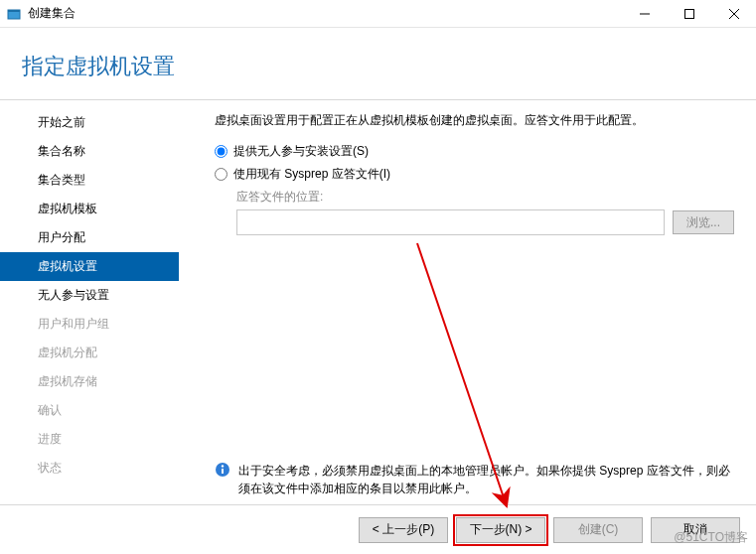 The image size is (756, 554). What do you see at coordinates (89, 411) in the screenshot?
I see `sidebar-item-10: 确认` at bounding box center [89, 411].